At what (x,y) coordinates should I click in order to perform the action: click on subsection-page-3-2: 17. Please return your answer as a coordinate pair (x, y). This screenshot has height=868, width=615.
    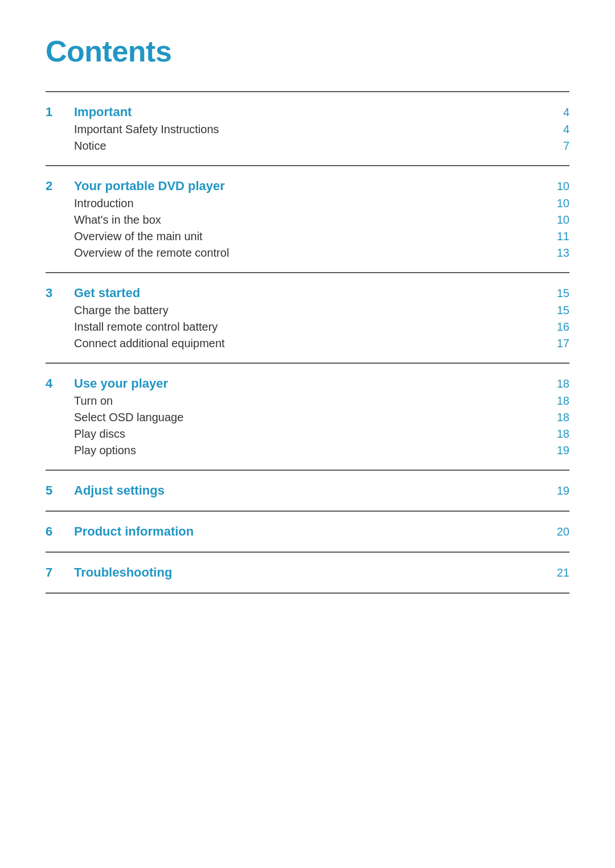
    Looking at the image, I should click on (558, 344).